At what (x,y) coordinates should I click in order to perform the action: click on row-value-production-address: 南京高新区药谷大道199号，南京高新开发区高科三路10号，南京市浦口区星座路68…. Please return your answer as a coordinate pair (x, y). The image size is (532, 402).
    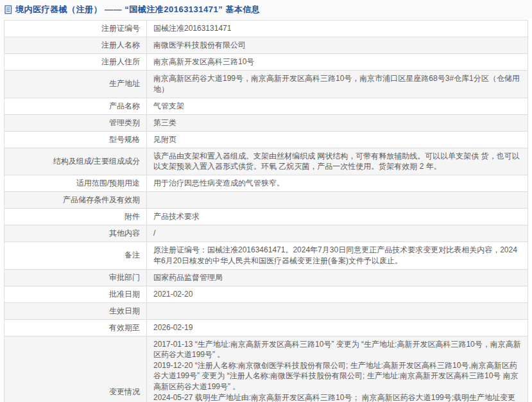
    Looking at the image, I should click on (338, 85).